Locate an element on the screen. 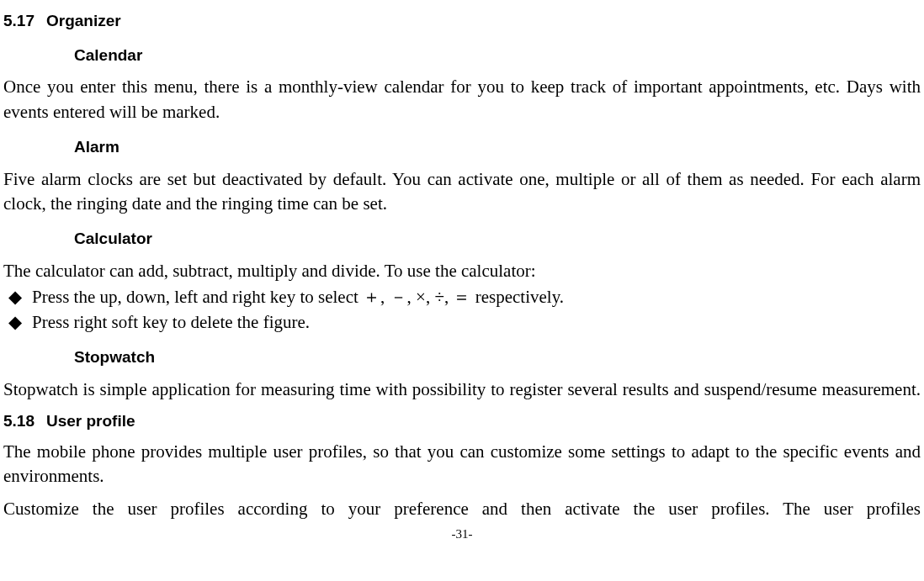  sub-heading-calendar: Calendar is located at coordinates (497, 55).